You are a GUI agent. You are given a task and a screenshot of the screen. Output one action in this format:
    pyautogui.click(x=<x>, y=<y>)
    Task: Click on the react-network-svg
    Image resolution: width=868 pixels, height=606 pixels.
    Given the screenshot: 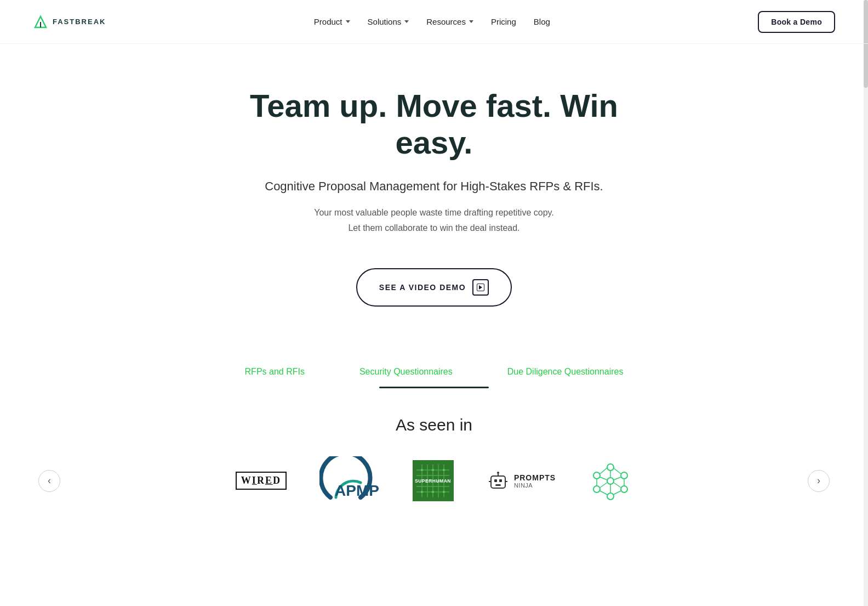 What is the action you would take?
    pyautogui.click(x=610, y=481)
    